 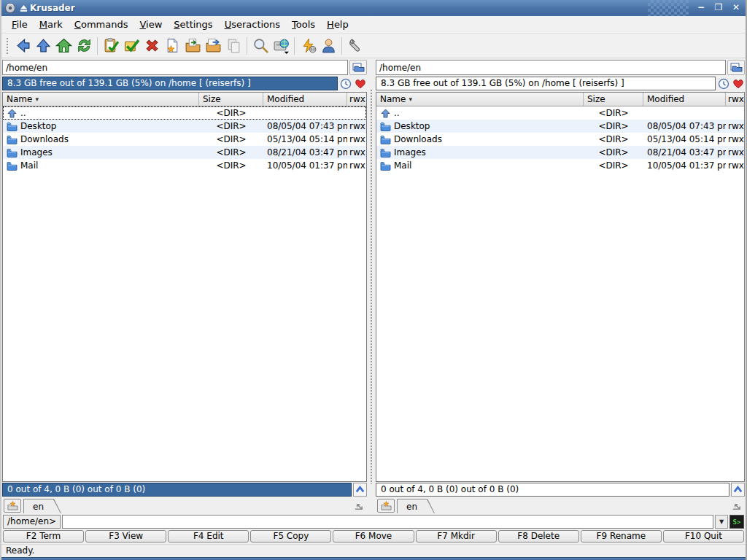 I want to click on right-tab-en: en, so click(x=416, y=506).